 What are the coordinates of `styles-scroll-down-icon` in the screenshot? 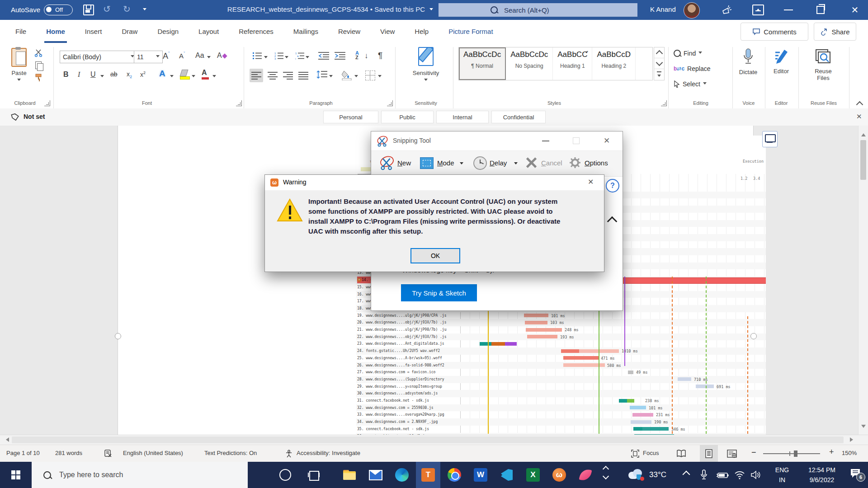 It's located at (659, 64).